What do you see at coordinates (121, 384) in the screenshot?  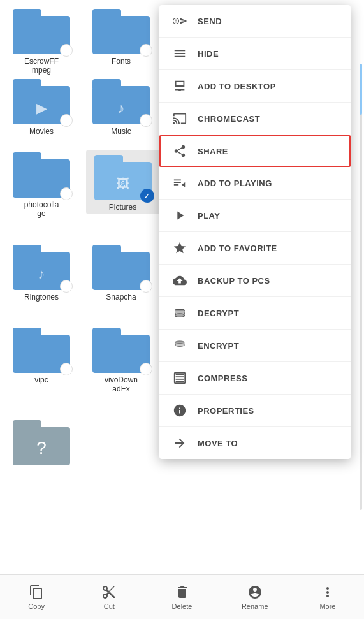 I see `file-label-vivodownloadex: vivoDownadEx` at bounding box center [121, 384].